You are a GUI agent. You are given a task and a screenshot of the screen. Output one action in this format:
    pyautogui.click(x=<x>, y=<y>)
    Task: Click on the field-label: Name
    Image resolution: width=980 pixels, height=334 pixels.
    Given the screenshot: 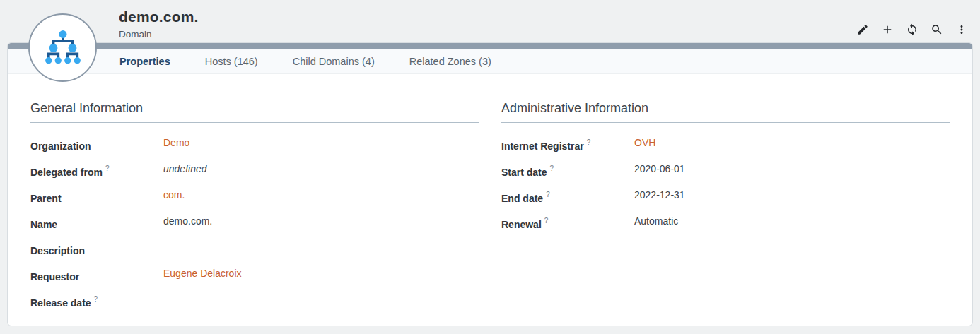 What is the action you would take?
    pyautogui.click(x=97, y=223)
    